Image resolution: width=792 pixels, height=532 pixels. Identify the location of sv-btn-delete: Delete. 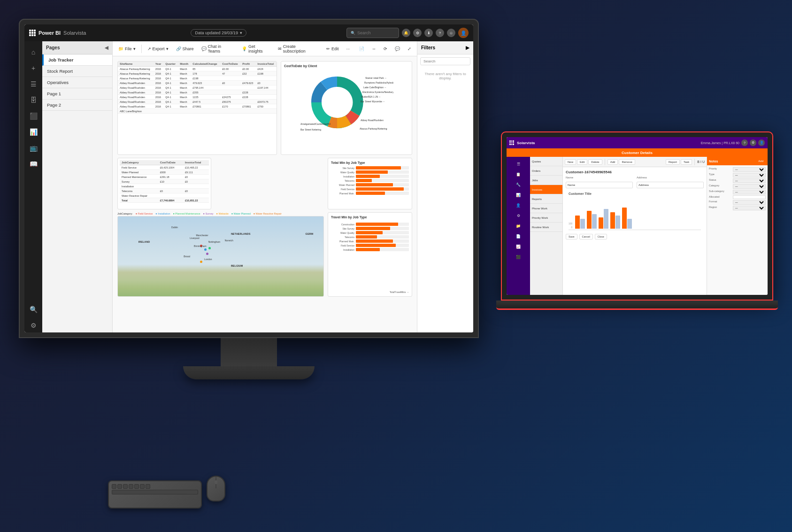
(595, 162).